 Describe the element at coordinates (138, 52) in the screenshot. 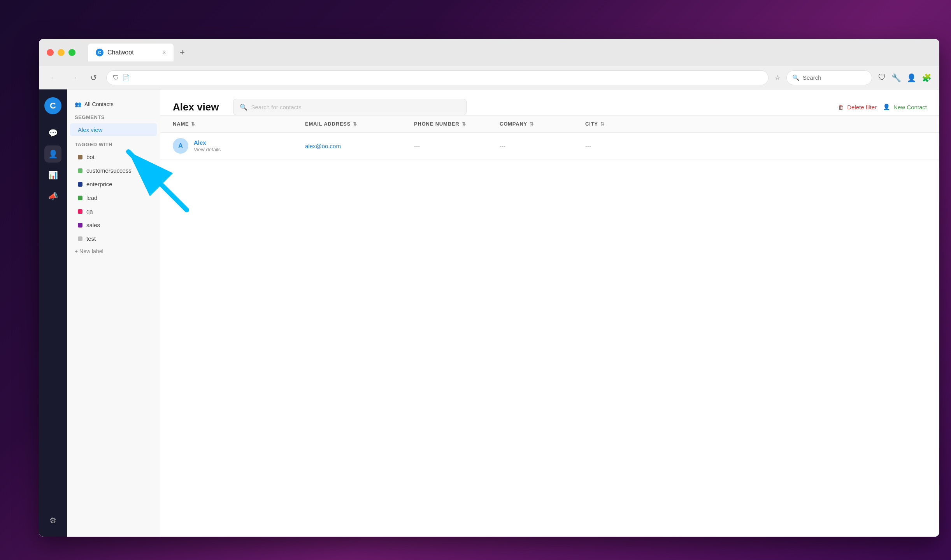

I see `tab-bar: C Chatwoot × +` at that location.